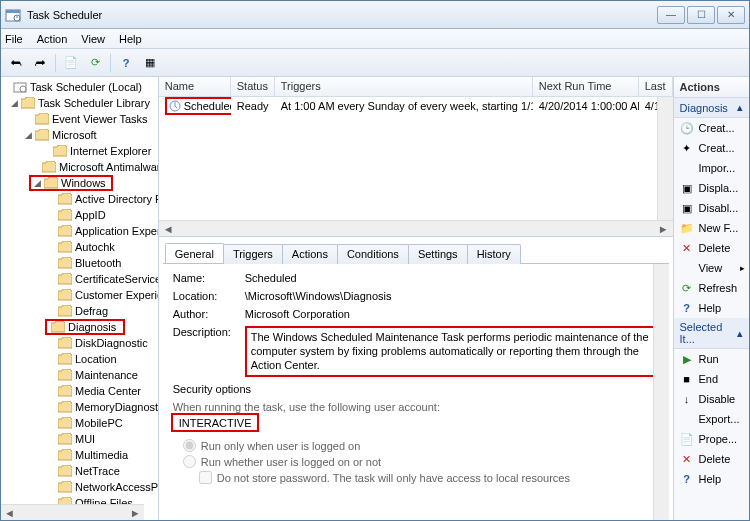  What do you see at coordinates (742, 268) in the screenshot?
I see `chevron-right-icon: ▸` at bounding box center [742, 268].